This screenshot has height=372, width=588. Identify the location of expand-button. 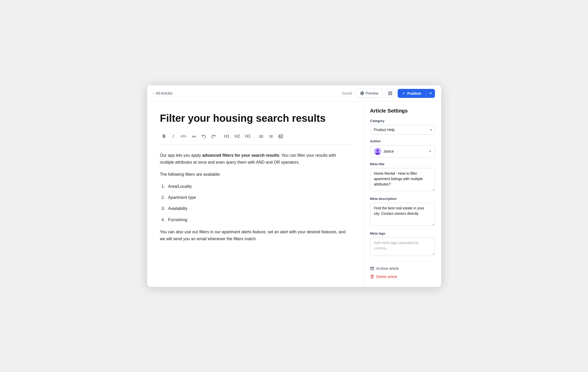
(390, 93).